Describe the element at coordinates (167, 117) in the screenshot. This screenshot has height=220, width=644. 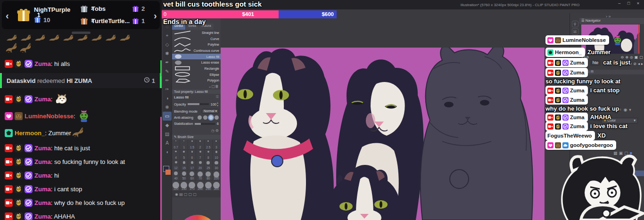
I see `csp-toolbar: ○◌+◇✱✒✎✏✑◑❋▭◆▤A◖` at that location.